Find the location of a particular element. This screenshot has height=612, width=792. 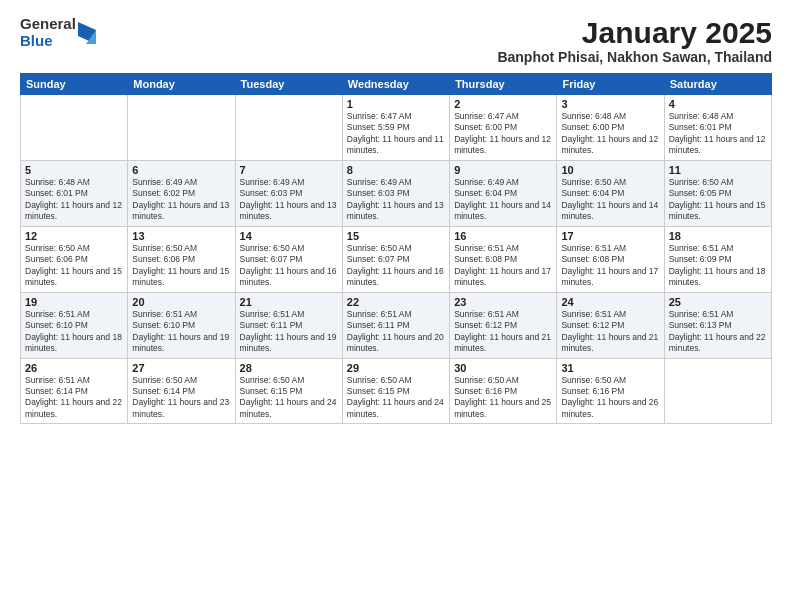

logo-general: General is located at coordinates (48, 24).